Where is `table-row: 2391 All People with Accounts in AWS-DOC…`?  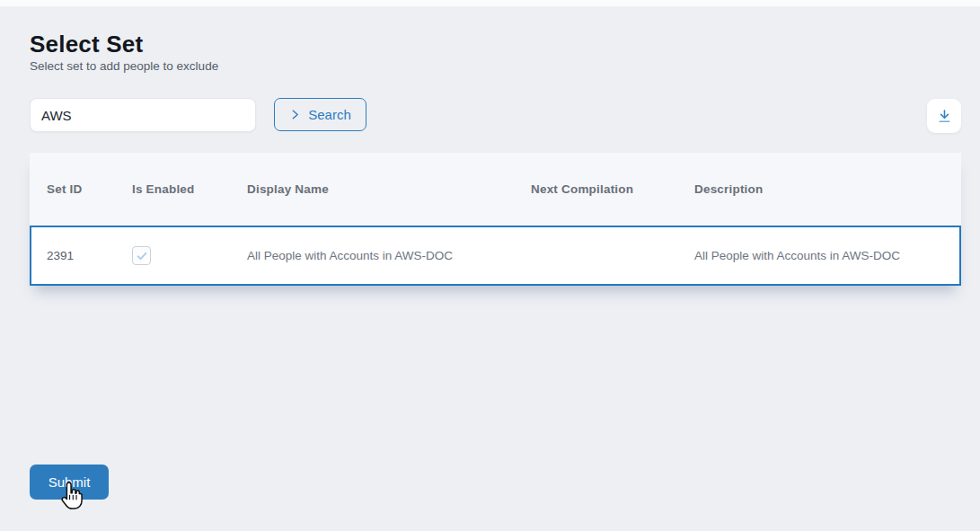
table-row: 2391 All People with Accounts in AWS-DOC… is located at coordinates (496, 255).